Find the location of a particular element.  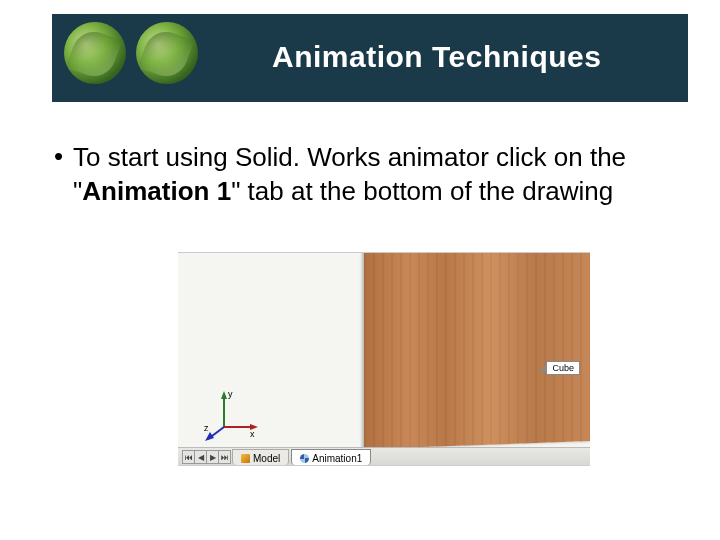

slide-header: Animation Techniques is located at coordinates (370, 58).